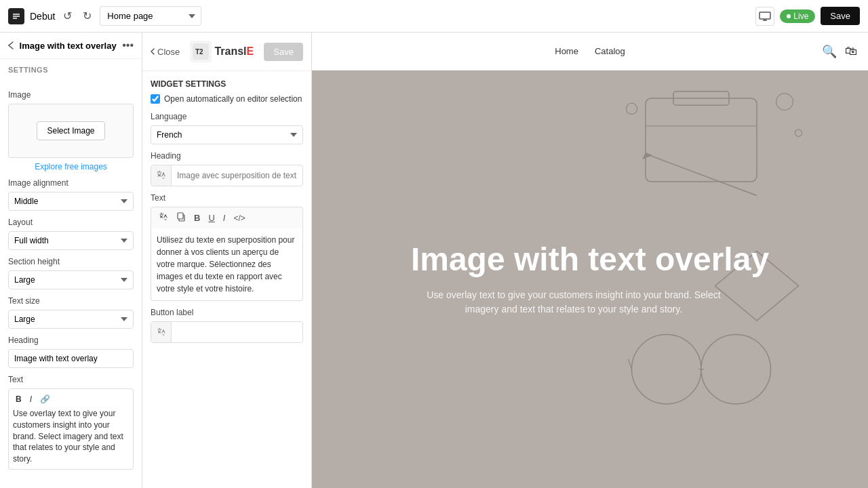 The image size is (868, 488). Describe the element at coordinates (19, 399) in the screenshot. I see `bold-button: B` at that location.